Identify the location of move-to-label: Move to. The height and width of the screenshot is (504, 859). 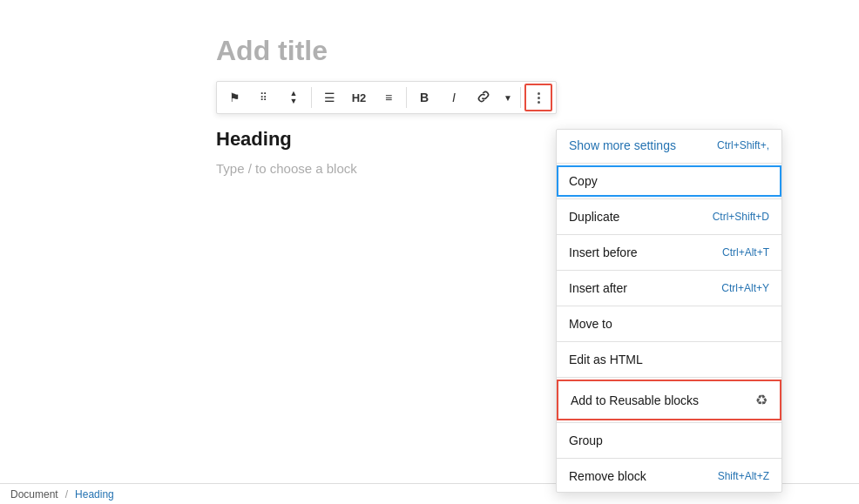
(591, 324).